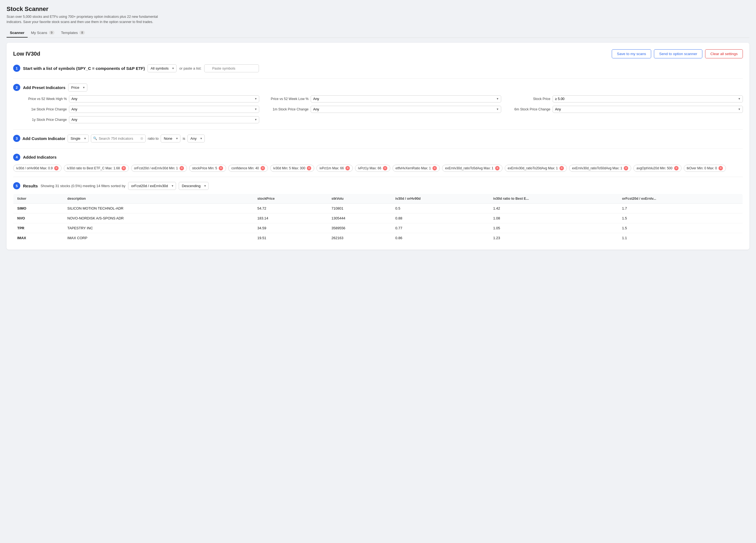 This screenshot has width=756, height=543. Describe the element at coordinates (164, 99) in the screenshot. I see `indicator-select-0: Any` at that location.